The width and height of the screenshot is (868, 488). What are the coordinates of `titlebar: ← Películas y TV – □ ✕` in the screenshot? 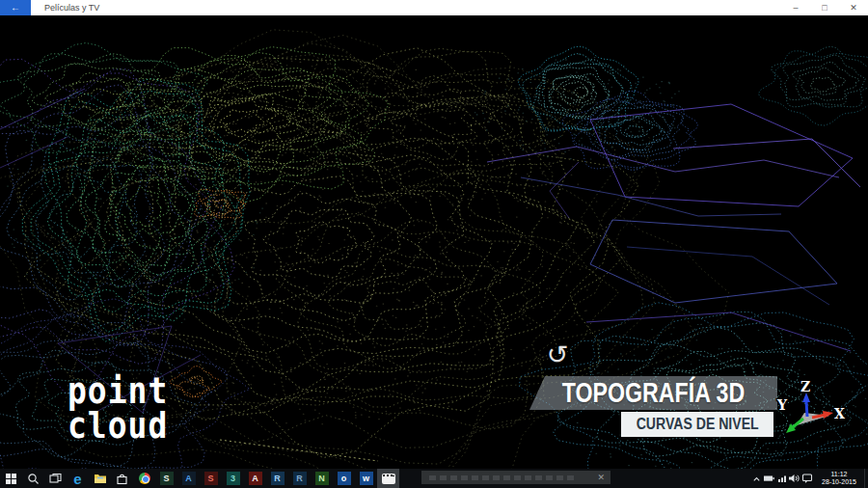 It's located at (434, 8).